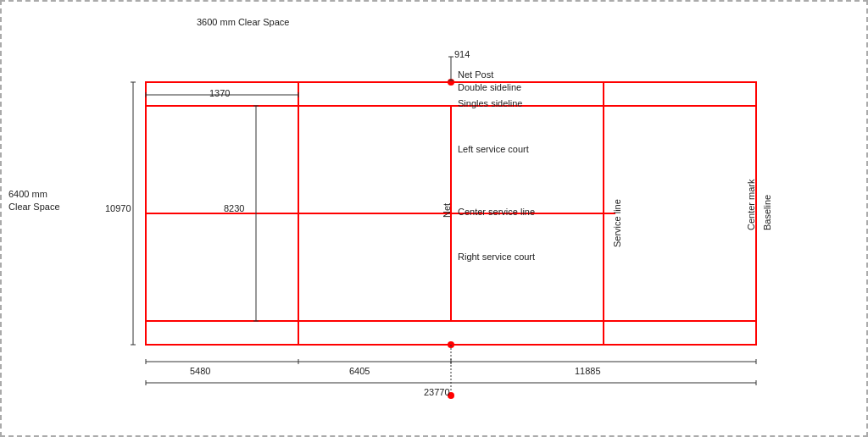  What do you see at coordinates (767, 192) in the screenshot?
I see `baseline-label: Baseline` at bounding box center [767, 192].